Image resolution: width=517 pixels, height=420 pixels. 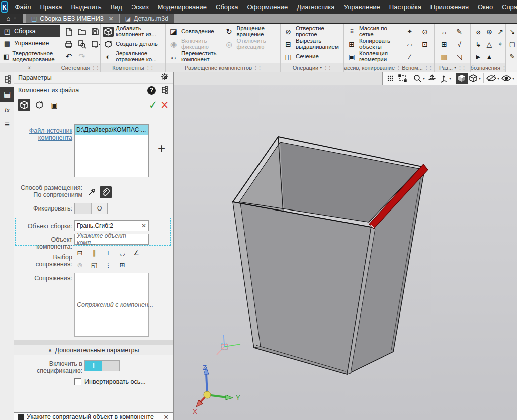 I want to click on lcs-icon: ⌖, so click(x=410, y=32).